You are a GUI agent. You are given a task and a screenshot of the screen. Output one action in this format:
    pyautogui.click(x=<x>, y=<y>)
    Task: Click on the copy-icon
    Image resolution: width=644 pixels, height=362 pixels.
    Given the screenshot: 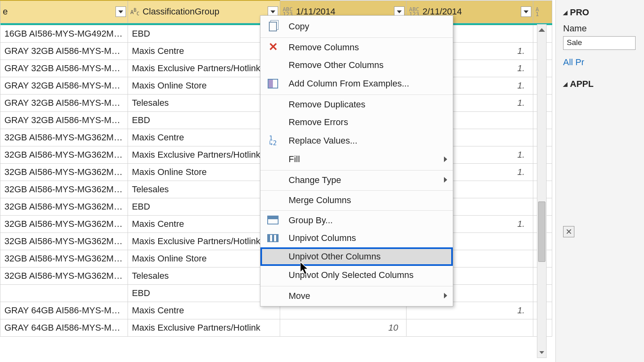 What is the action you would take?
    pyautogui.click(x=273, y=27)
    